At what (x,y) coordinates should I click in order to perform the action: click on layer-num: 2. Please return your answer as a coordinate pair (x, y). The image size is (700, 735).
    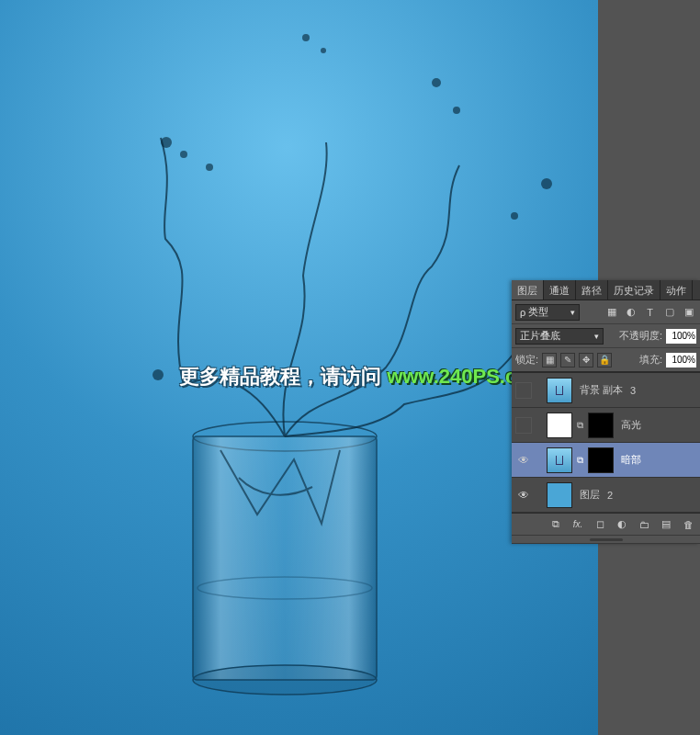
    Looking at the image, I should click on (608, 495).